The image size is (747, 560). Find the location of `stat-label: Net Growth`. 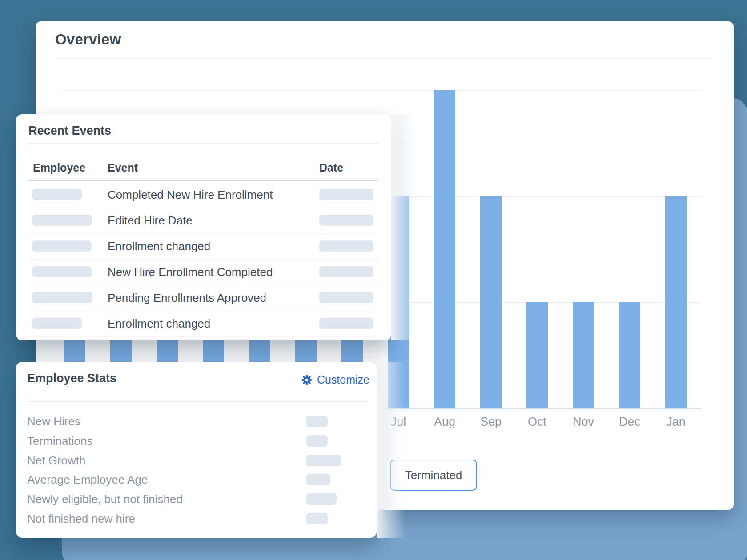

stat-label: Net Growth is located at coordinates (56, 460).